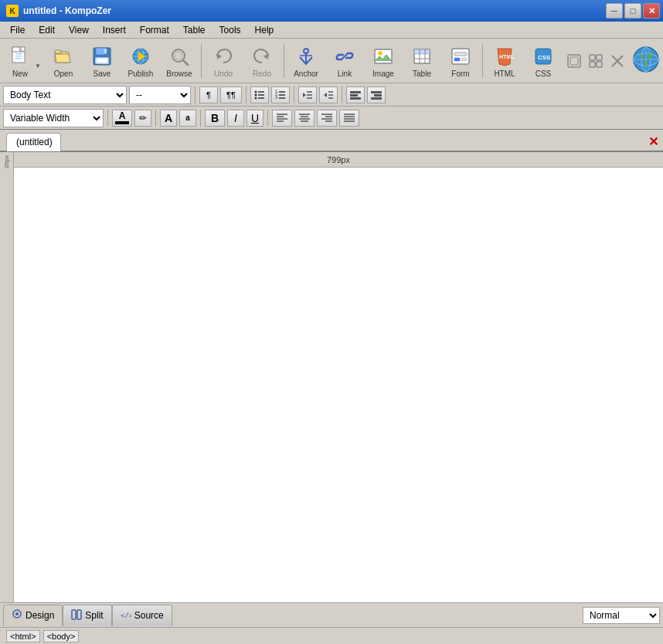  I want to click on tab-split: Split, so click(87, 615).